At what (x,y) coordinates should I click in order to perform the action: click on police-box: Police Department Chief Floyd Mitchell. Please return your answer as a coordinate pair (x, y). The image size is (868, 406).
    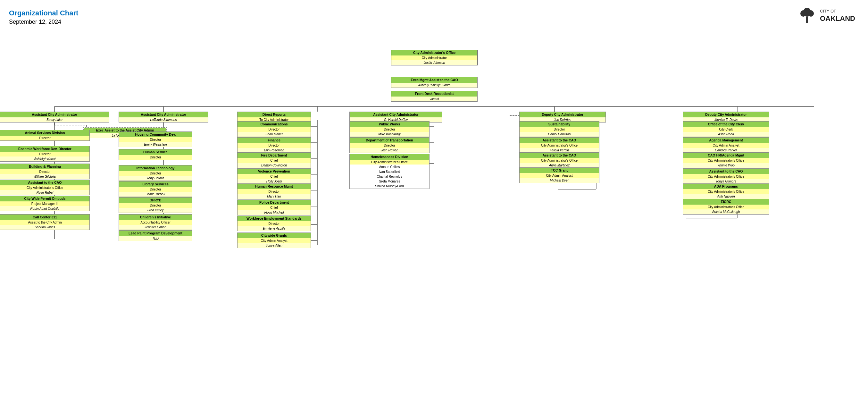
    Looking at the image, I should click on (274, 207).